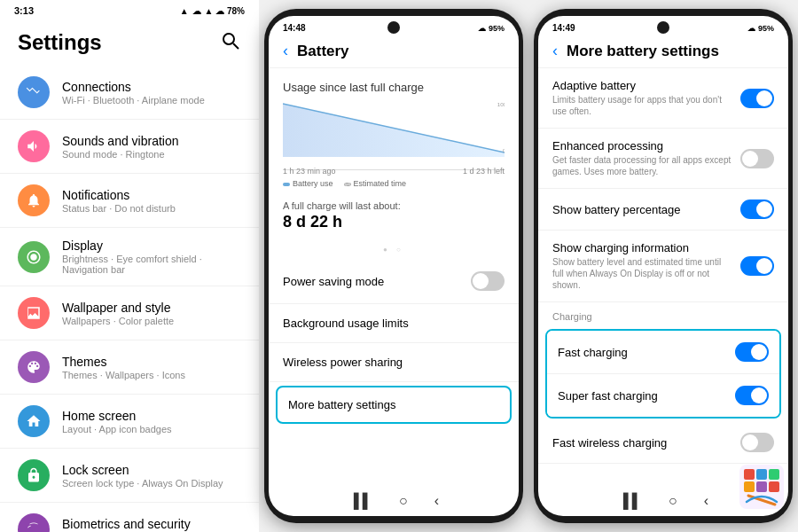 This screenshot has height=532, width=798. I want to click on notifications-label: Notifications, so click(152, 195).